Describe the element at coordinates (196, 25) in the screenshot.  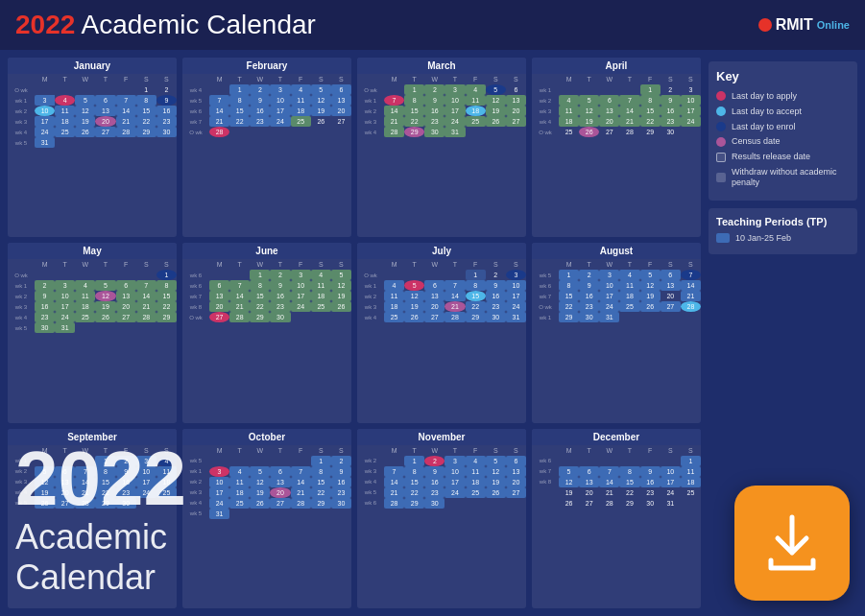
I see `title-rest: Academic Calendar` at that location.